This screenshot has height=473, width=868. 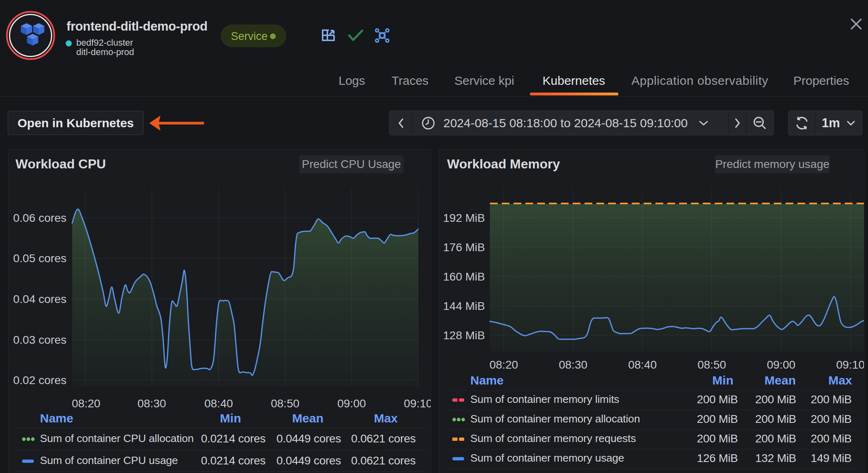 What do you see at coordinates (40, 380) in the screenshot?
I see `svg-text: 0.02 cores` at bounding box center [40, 380].